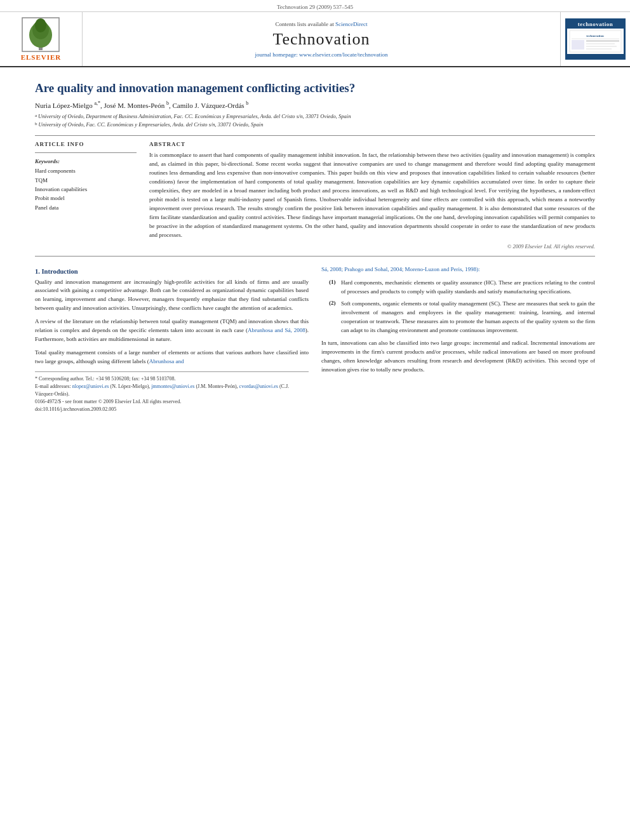 Image resolution: width=630 pixels, height=840 pixels. I want to click on email-jmmontes: jmmontes@uniovi.es, so click(173, 386).